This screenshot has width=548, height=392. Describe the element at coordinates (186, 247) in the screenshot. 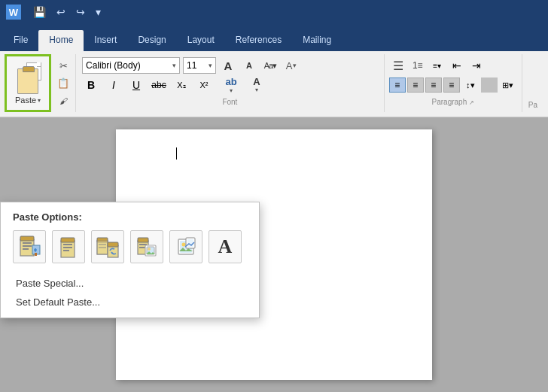

I see `paste-keep-source-img-icon` at that location.